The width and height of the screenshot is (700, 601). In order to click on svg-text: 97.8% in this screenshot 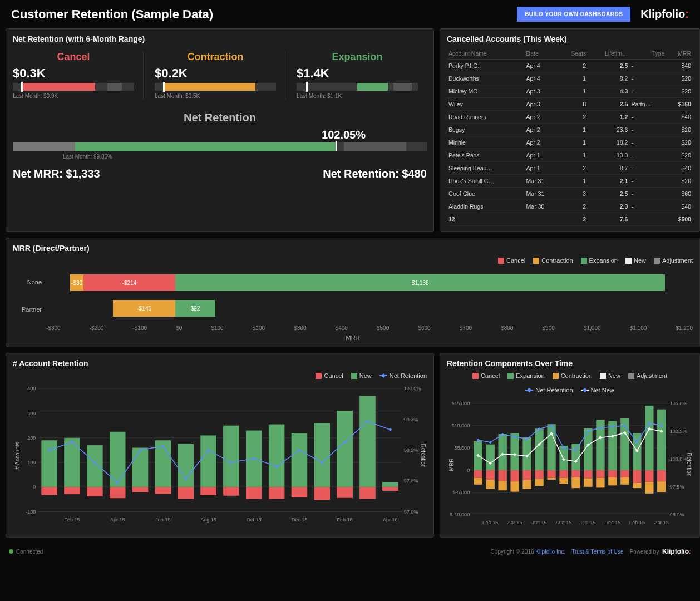, I will do `click(411, 481)`.